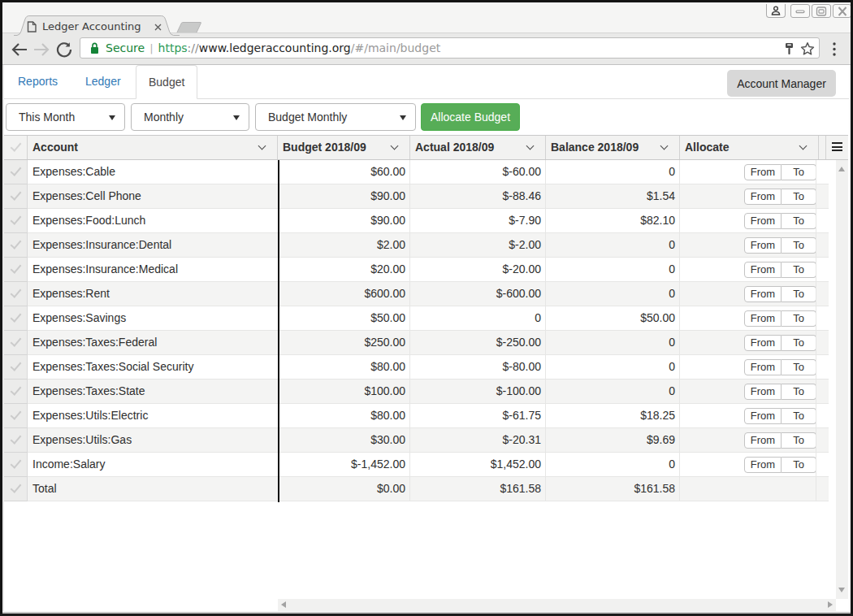  Describe the element at coordinates (613, 148) in the screenshot. I see `header-balance: Balance 2018/09` at that location.